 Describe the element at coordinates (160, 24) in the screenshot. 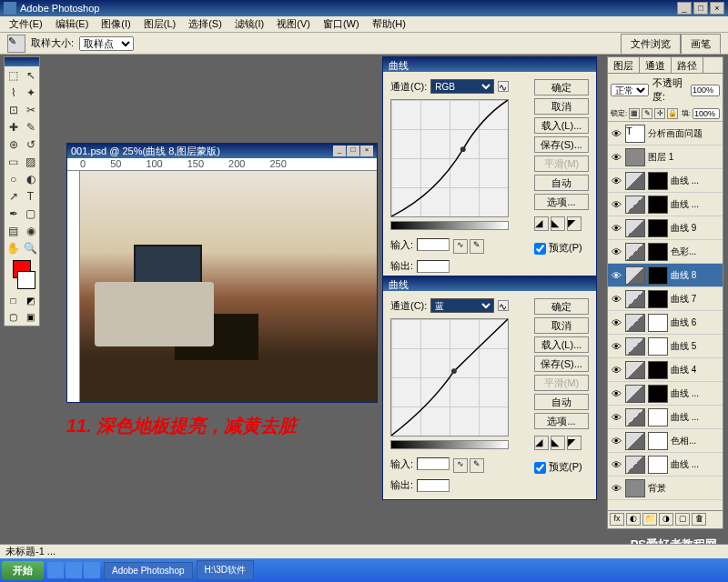

I see `menu-layer: 图层(L)` at that location.